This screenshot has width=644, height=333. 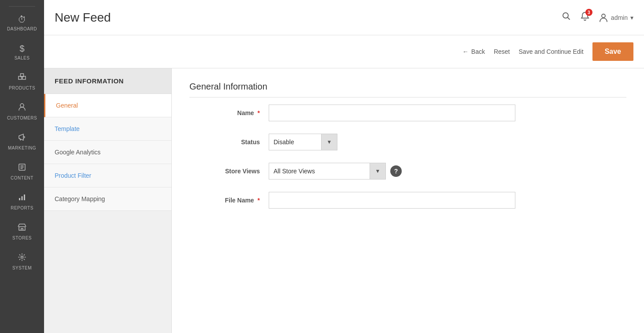 I want to click on store-views-label: Store Views, so click(x=225, y=171).